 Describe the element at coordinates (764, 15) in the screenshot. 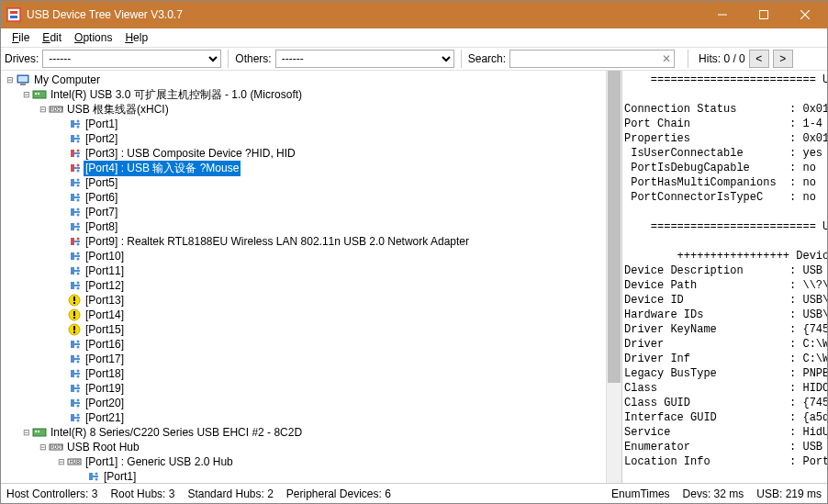

I see `maximize-button` at that location.